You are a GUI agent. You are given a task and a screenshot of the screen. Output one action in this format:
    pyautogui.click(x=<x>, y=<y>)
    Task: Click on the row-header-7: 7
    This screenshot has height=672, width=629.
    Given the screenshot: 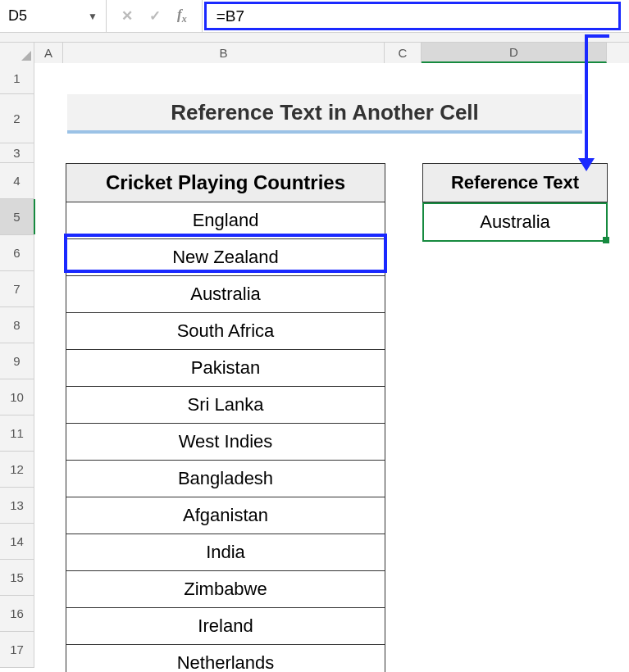 What is the action you would take?
    pyautogui.click(x=17, y=289)
    